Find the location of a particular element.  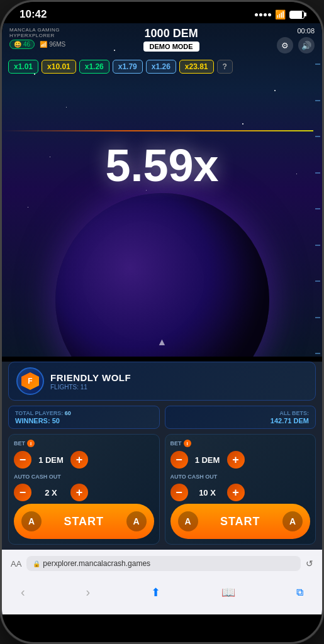

flights-value: 11 is located at coordinates (84, 387).